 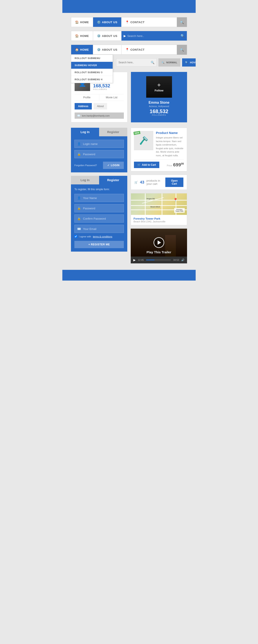 What do you see at coordinates (139, 165) in the screenshot?
I see `cart-icon-btn: 🛒` at bounding box center [139, 165].